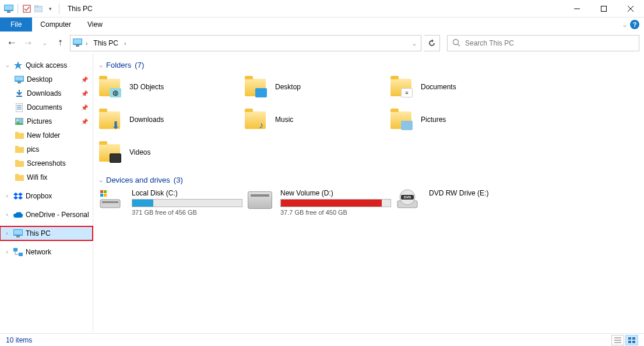 This screenshot has height=346, width=644. Describe the element at coordinates (625, 25) in the screenshot. I see `ribbon-expand-icon: ⌵` at that location.